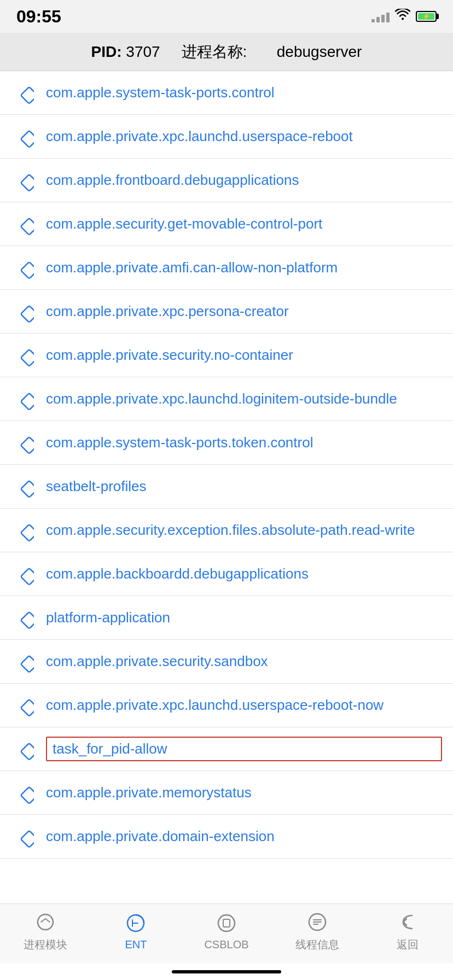 This screenshot has height=980, width=453. What do you see at coordinates (226, 972) in the screenshot?
I see `home-bar` at bounding box center [226, 972].